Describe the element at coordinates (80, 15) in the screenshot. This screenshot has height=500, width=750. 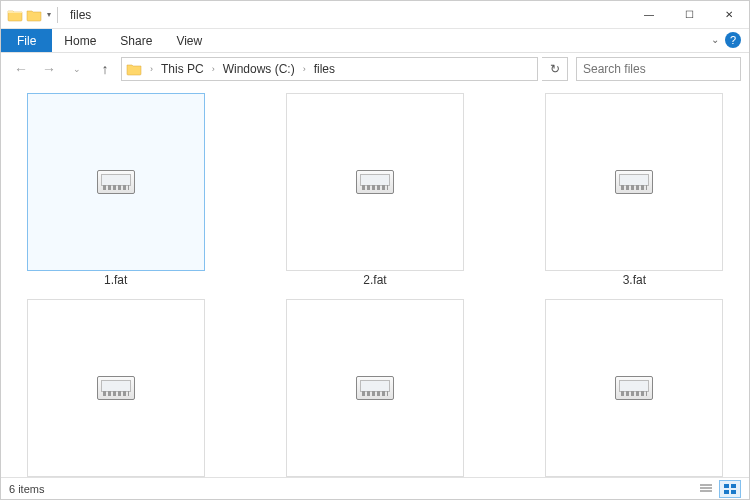
I see `window-title: files` at that location.